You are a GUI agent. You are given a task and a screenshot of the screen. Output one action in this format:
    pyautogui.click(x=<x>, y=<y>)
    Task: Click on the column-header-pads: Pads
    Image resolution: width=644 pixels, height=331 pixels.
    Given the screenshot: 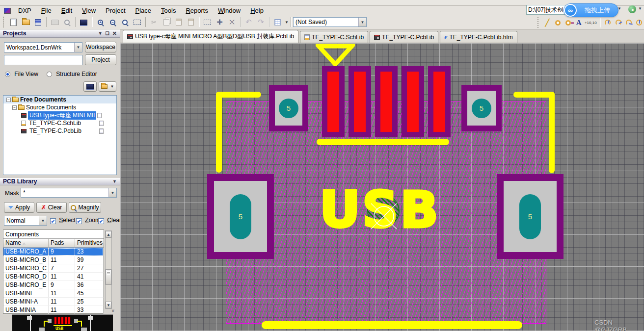 What is the action you would take?
    pyautogui.click(x=62, y=243)
    